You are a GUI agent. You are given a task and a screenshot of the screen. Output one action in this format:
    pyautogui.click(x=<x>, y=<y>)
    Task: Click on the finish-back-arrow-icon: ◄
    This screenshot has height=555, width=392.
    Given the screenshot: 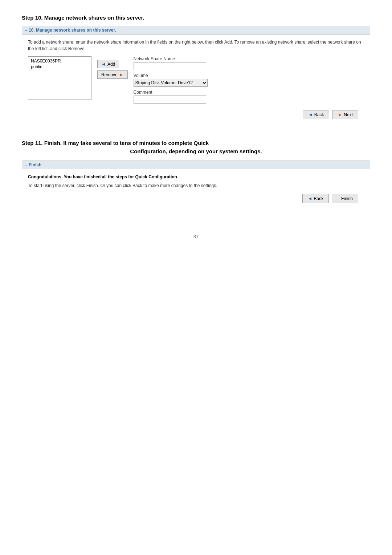 What is the action you would take?
    pyautogui.click(x=310, y=198)
    